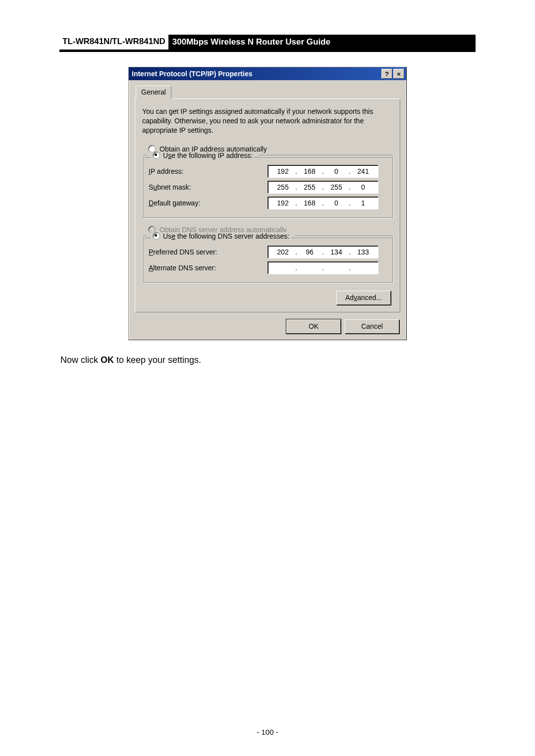 The image size is (535, 756). What do you see at coordinates (154, 92) in the screenshot?
I see `tab-general: General` at bounding box center [154, 92].